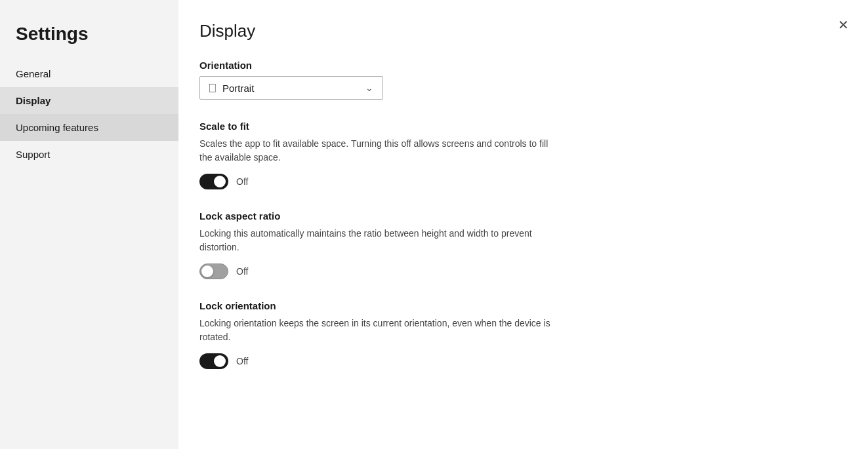  I want to click on lock-aspect-ratio-knob, so click(207, 271).